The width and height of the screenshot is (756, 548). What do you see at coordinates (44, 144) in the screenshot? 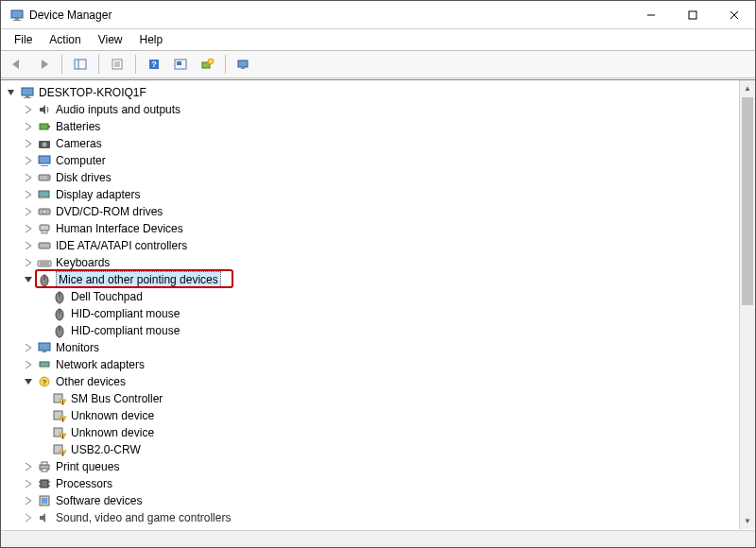
I see `camera-icon` at bounding box center [44, 144].